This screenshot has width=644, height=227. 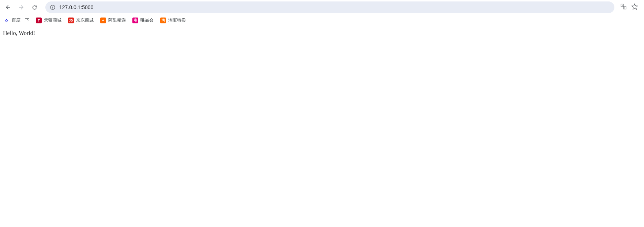 What do you see at coordinates (117, 20) in the screenshot?
I see `bookmark-label: 阿里精选` at bounding box center [117, 20].